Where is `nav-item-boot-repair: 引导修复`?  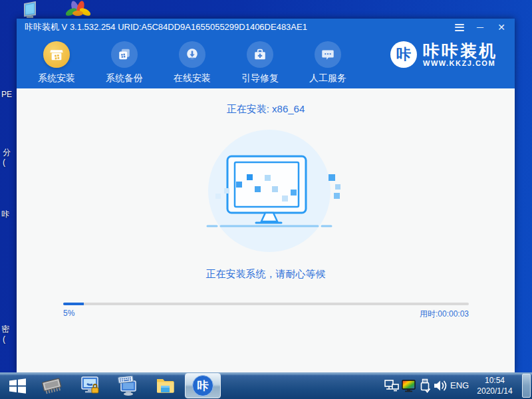
nav-item-boot-repair: 引导修复 is located at coordinates (260, 63).